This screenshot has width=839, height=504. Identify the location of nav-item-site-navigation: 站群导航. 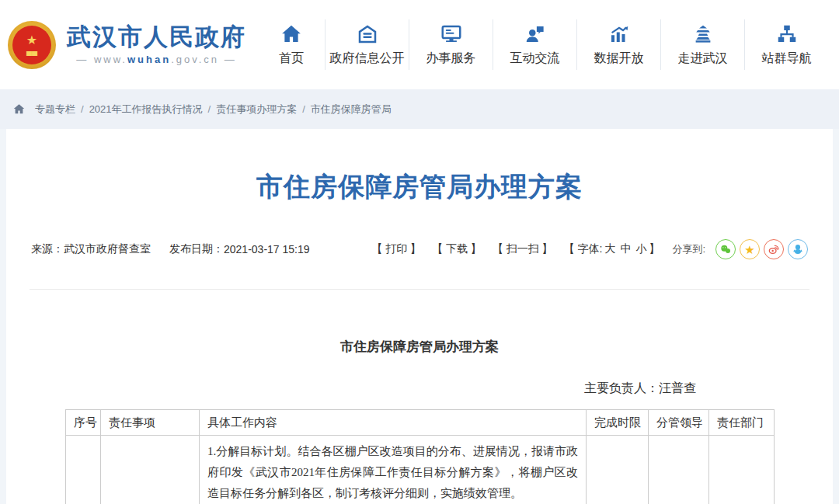
(786, 45).